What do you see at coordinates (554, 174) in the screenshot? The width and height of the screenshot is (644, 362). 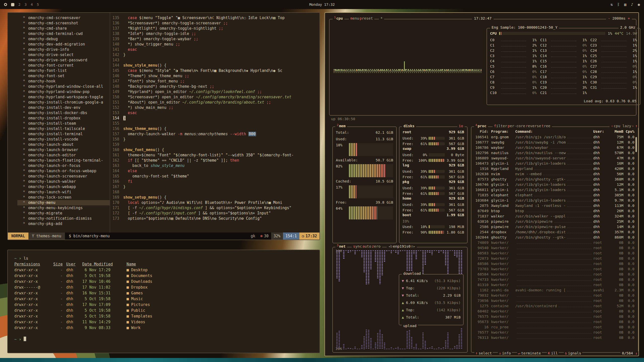 I see `process-row: 102638nvimnvim --embeddhh56M0.0` at bounding box center [554, 174].